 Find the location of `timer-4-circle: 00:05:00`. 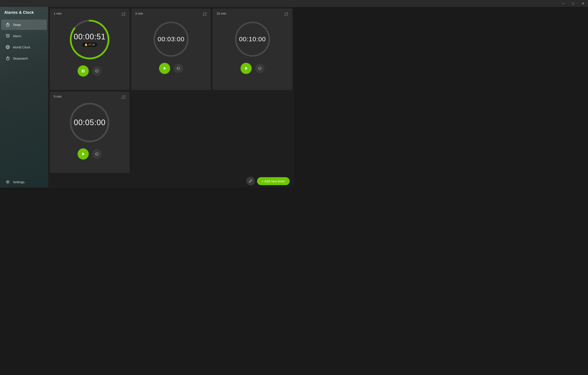

timer-4-circle: 00:05:00 is located at coordinates (90, 123).